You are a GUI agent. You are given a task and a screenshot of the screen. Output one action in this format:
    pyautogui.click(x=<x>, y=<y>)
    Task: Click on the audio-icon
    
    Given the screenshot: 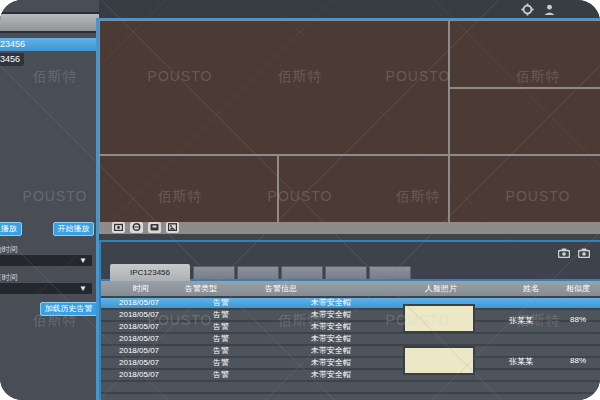 What is the action you would take?
    pyautogui.click(x=136, y=228)
    